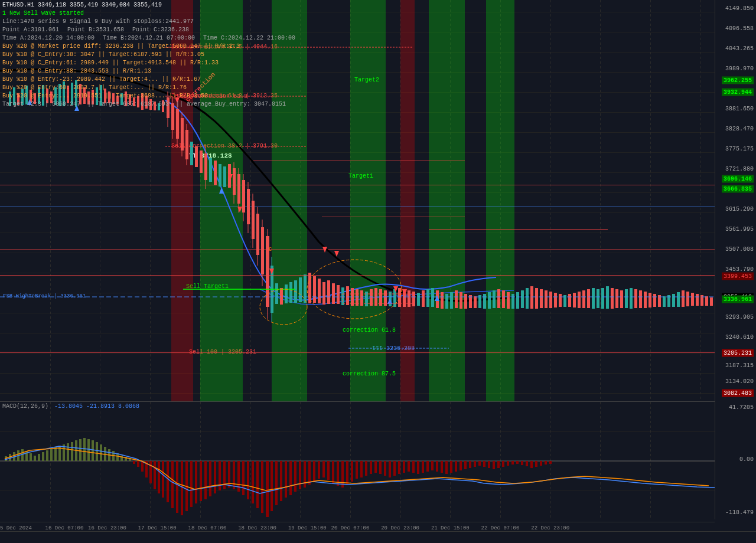 This screenshot has width=756, height=543. Describe the element at coordinates (739, 512) in the screenshot. I see `macd-neg118: -118.479` at that location.